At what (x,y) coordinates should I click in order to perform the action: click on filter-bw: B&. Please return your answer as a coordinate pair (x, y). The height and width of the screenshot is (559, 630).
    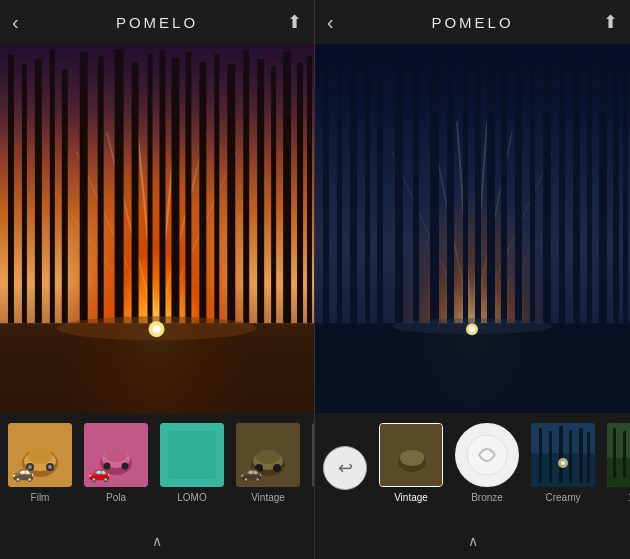
    Looking at the image, I should click on (311, 468).